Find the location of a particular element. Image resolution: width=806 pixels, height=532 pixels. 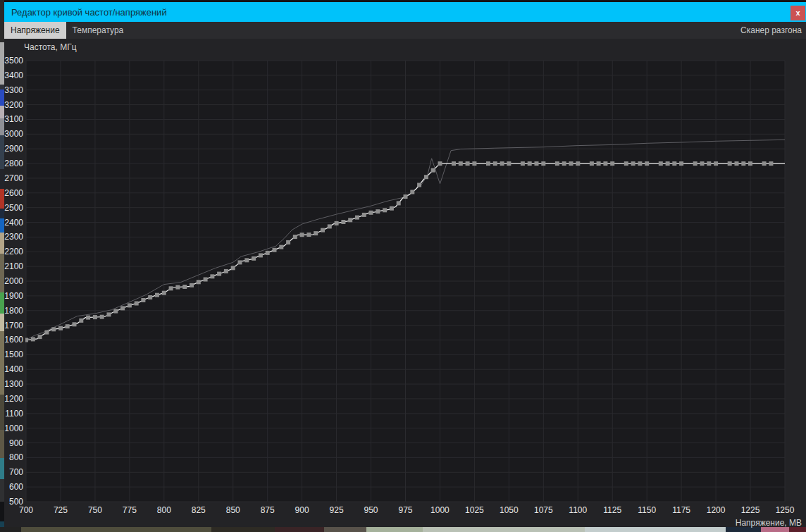

tab-voltage: Напряжение is located at coordinates (35, 30).